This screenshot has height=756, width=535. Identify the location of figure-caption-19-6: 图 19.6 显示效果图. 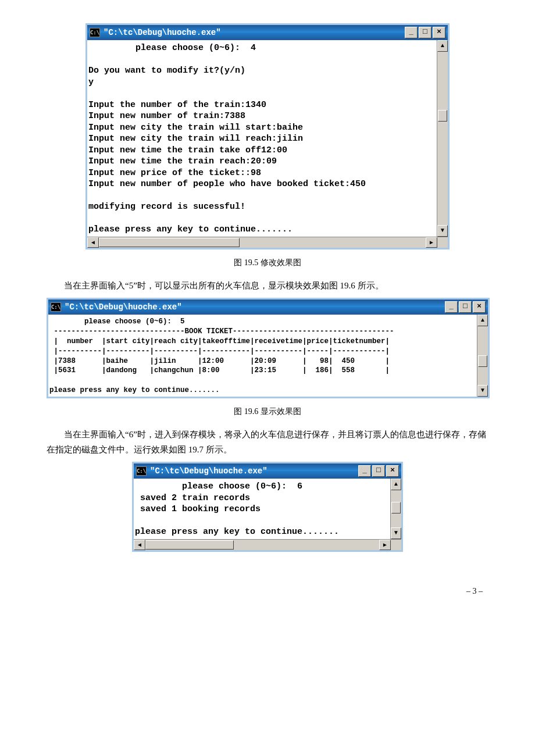
(268, 412).